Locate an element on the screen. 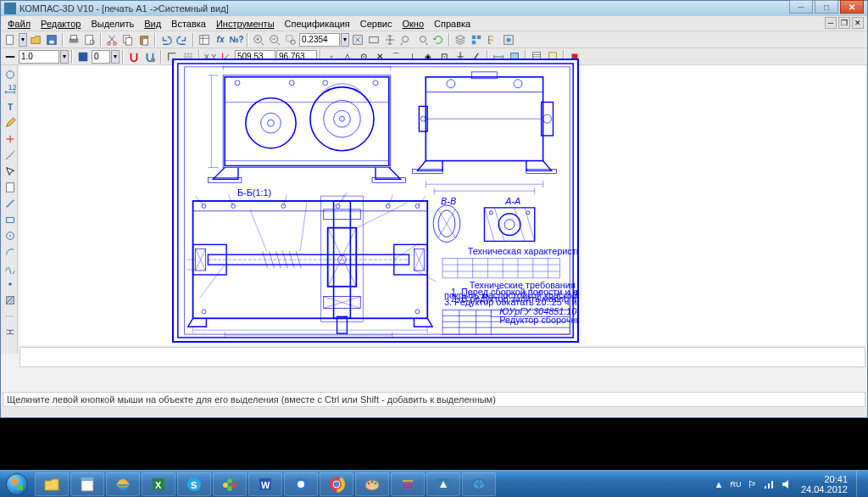 The height and width of the screenshot is (497, 868). task-explorer is located at coordinates (52, 484).